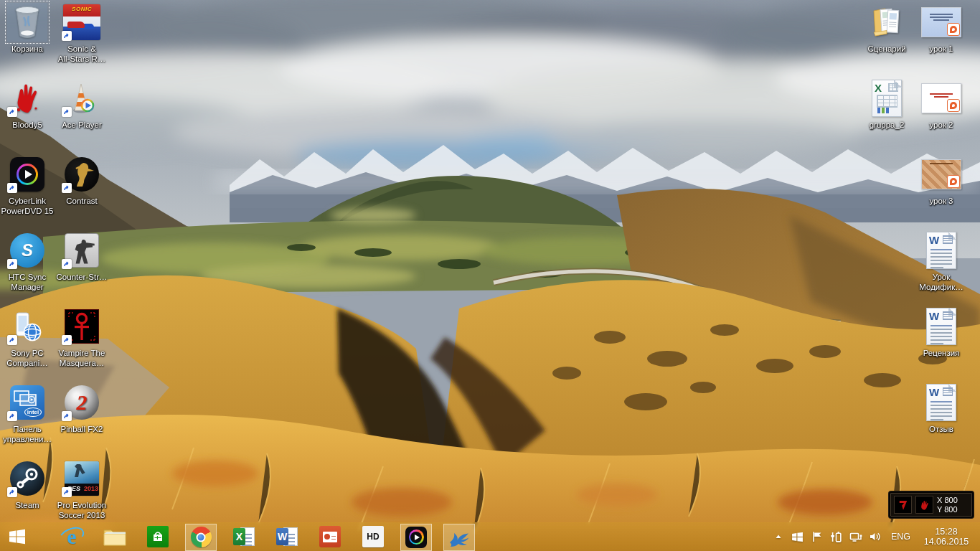 The width and height of the screenshot is (980, 551). Describe the element at coordinates (27, 125) in the screenshot. I see `icon-label: Bloody5` at that location.